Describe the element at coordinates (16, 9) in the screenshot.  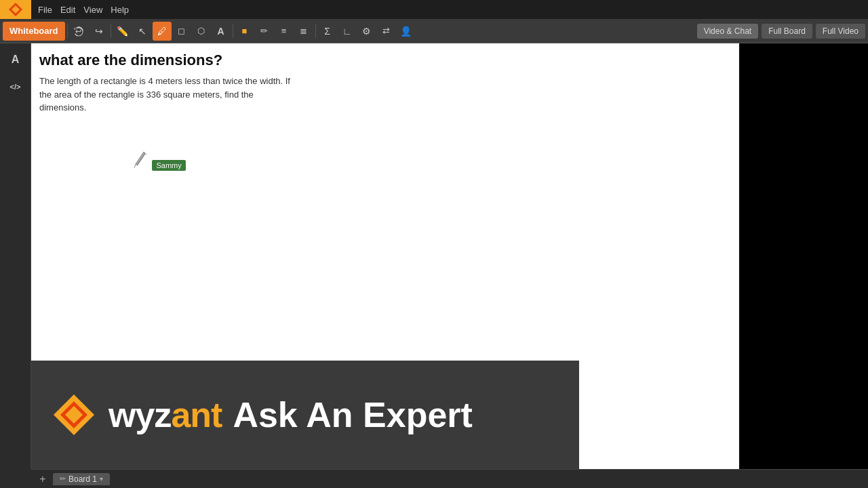
I see `logo-icon` at that location.